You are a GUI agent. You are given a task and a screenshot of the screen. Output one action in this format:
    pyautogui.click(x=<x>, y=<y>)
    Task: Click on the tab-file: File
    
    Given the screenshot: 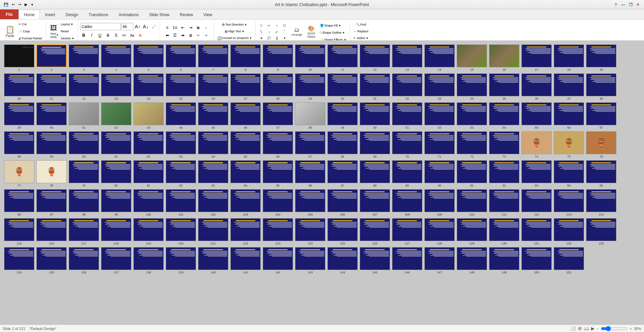 What is the action you would take?
    pyautogui.click(x=9, y=14)
    